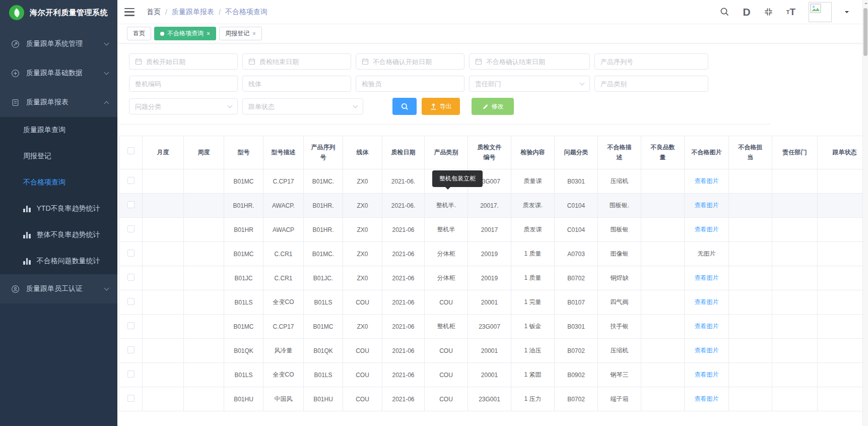  What do you see at coordinates (323, 375) in the screenshot?
I see `cell-serial: B01LS` at bounding box center [323, 375].